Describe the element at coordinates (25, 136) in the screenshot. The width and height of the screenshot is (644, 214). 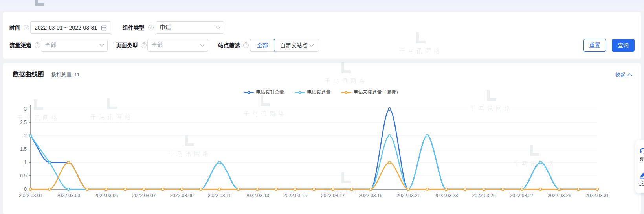
I see `svg-text: 2` at that location.